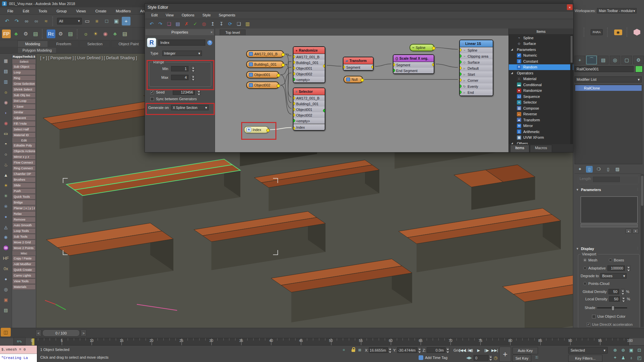 Image resolution: width=644 pixels, height=362 pixels. Describe the element at coordinates (16, 34) in the screenshot. I see `forest-icon: ♣` at that location.